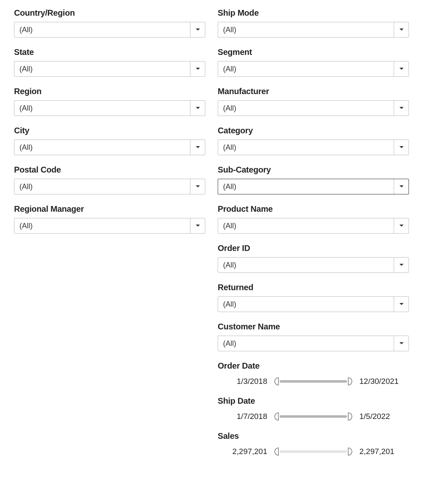 This screenshot has width=423, height=504. Describe the element at coordinates (313, 62) in the screenshot. I see `filter-segment: Segment(All)` at that location.